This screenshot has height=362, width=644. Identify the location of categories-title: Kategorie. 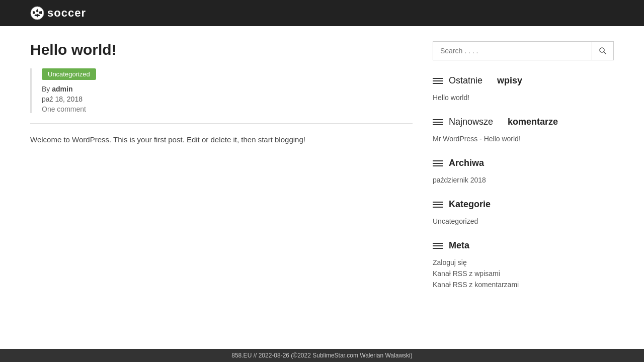
(523, 204).